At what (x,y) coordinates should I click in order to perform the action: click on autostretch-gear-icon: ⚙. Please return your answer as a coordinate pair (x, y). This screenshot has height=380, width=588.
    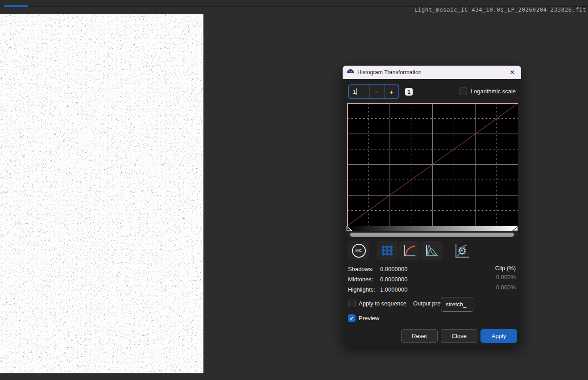
    Looking at the image, I should click on (461, 251).